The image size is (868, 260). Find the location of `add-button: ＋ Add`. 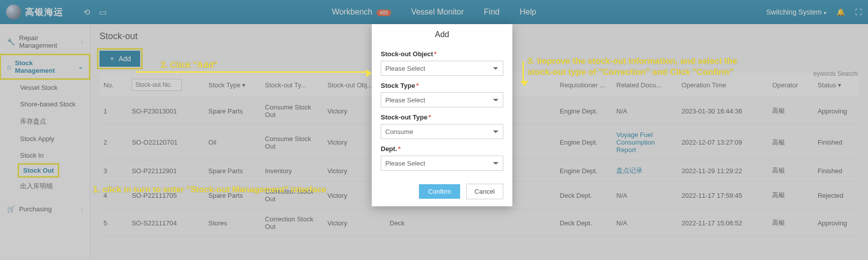

add-button: ＋ Add is located at coordinates (120, 59).